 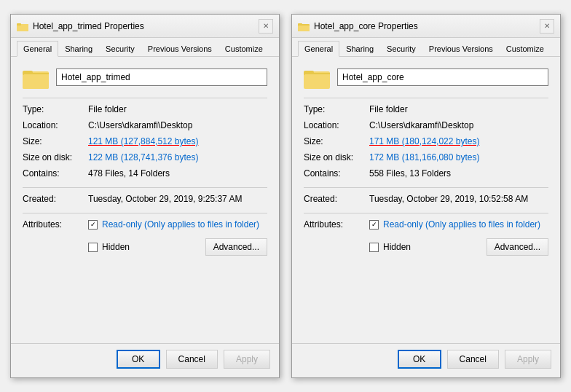 I want to click on size-on-disk-value-1: 122 MB (128,741,376 bytes), so click(x=143, y=159).